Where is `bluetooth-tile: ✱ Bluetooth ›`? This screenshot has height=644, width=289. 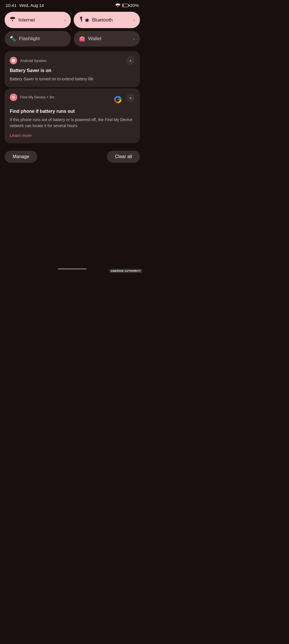 bluetooth-tile: ✱ Bluetooth › is located at coordinates (107, 20).